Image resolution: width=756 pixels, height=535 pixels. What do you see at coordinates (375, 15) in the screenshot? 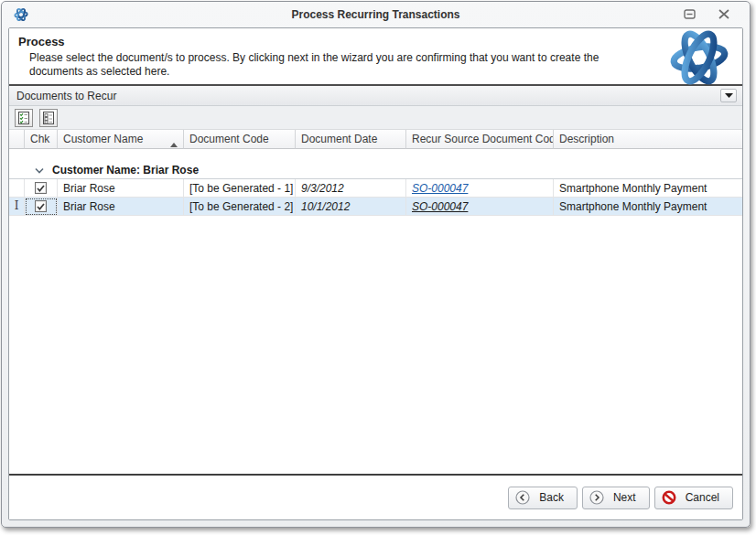
I see `title-bar: Process Recurring Transactions` at bounding box center [375, 15].